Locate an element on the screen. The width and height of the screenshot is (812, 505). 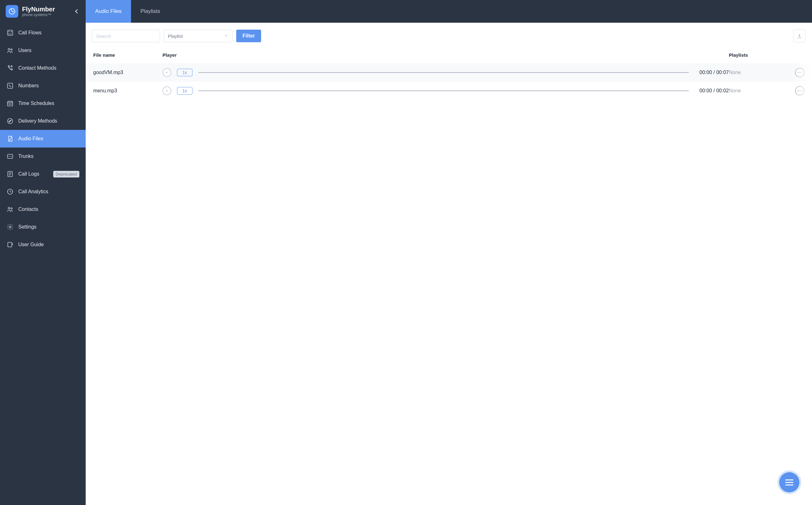
sidebar-item-label: Call Flows is located at coordinates (49, 33).